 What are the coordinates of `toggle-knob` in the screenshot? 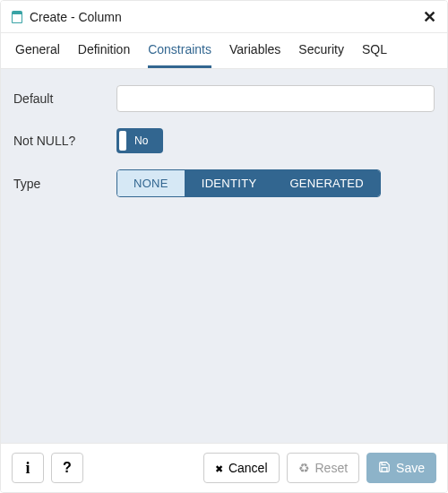 It's located at (123, 141).